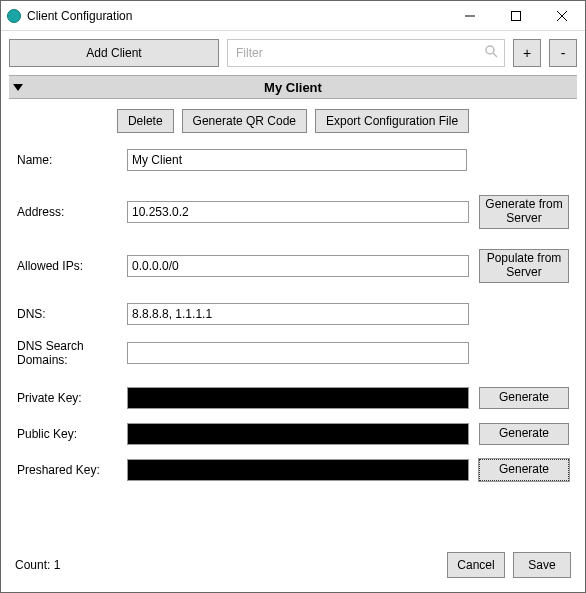 This screenshot has height=593, width=586. What do you see at coordinates (293, 118) in the screenshot?
I see `section-actions: Delete Generate QR Code Export Configura…` at bounding box center [293, 118].